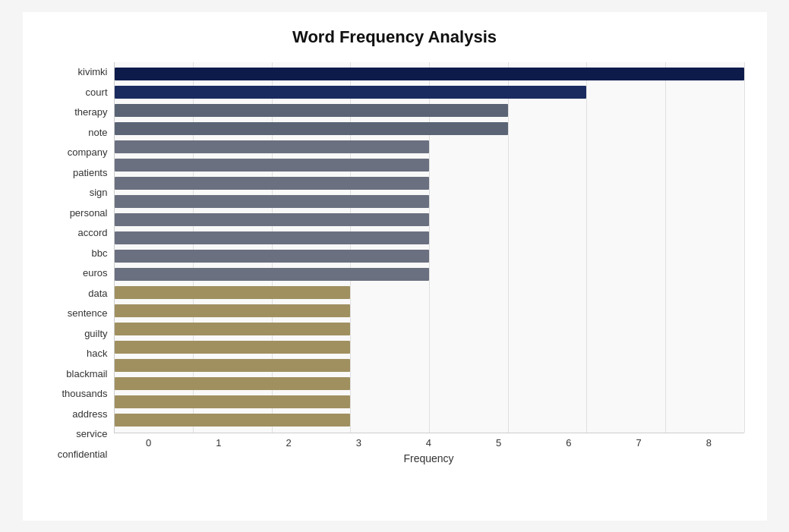  What do you see at coordinates (97, 93) in the screenshot?
I see `y-label: court` at bounding box center [97, 93].